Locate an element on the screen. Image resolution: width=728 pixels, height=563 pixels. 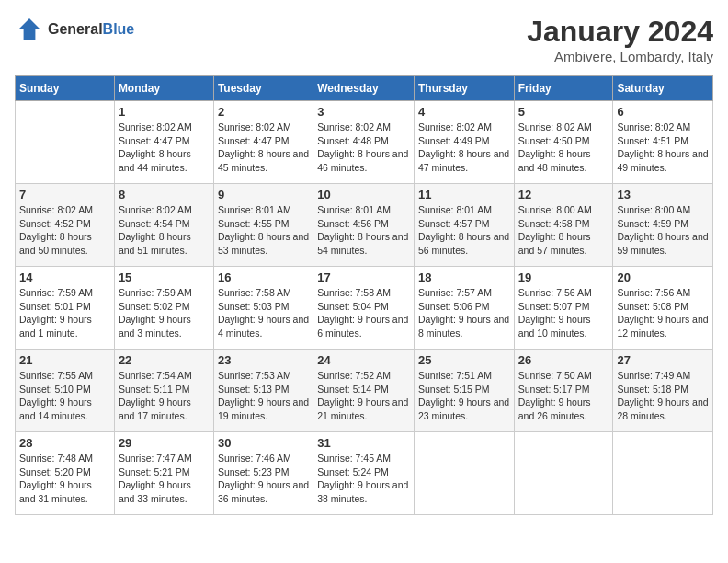
calendar-cell: 18Sunrise: 7:57 AMSunset: 5:06 PMDayligh… is located at coordinates (463, 308).